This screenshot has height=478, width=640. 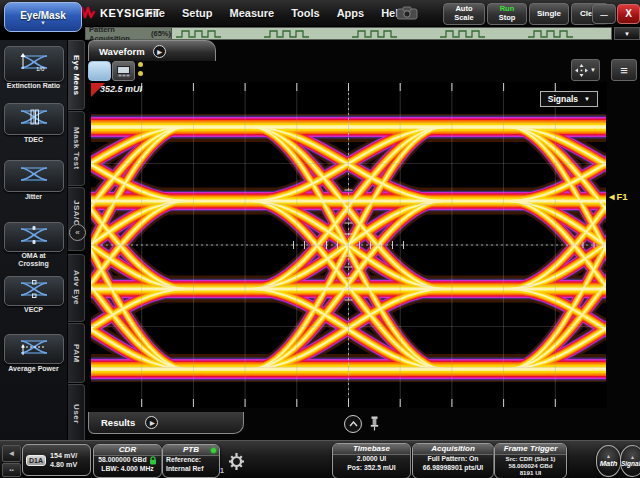 What do you see at coordinates (34, 119) in the screenshot?
I see `tdec-button` at bounding box center [34, 119].